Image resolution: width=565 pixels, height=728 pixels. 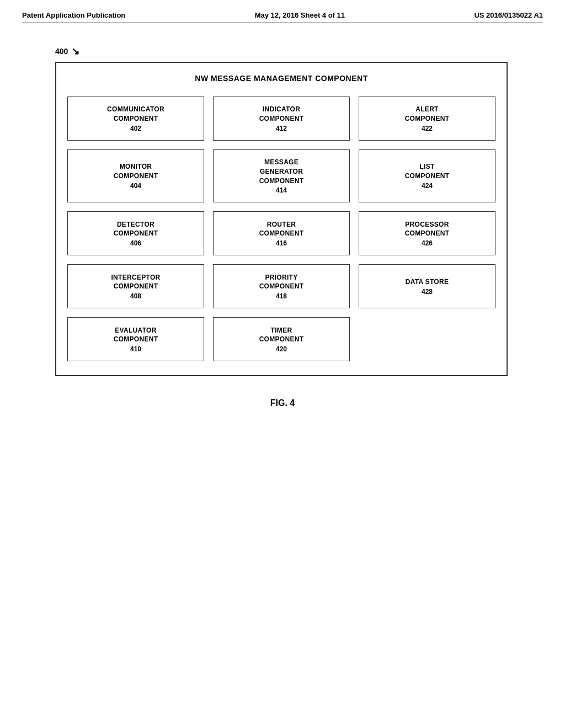 What do you see at coordinates (281, 286) in the screenshot?
I see `component-box-418: PRIORITYCOMPONENT418` at bounding box center [281, 286].